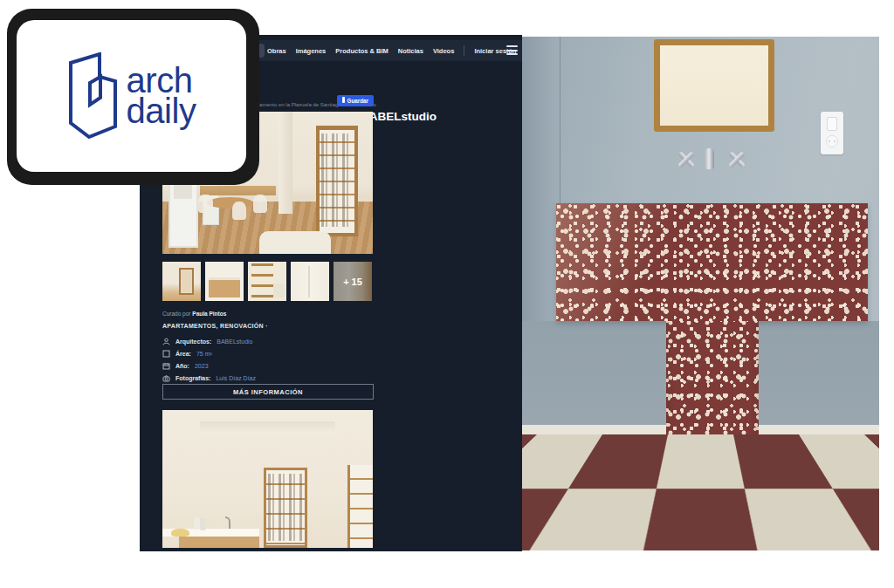 This screenshot has width=894, height=588. What do you see at coordinates (737, 160) in the screenshot?
I see `faucet-handle-right` at bounding box center [737, 160].